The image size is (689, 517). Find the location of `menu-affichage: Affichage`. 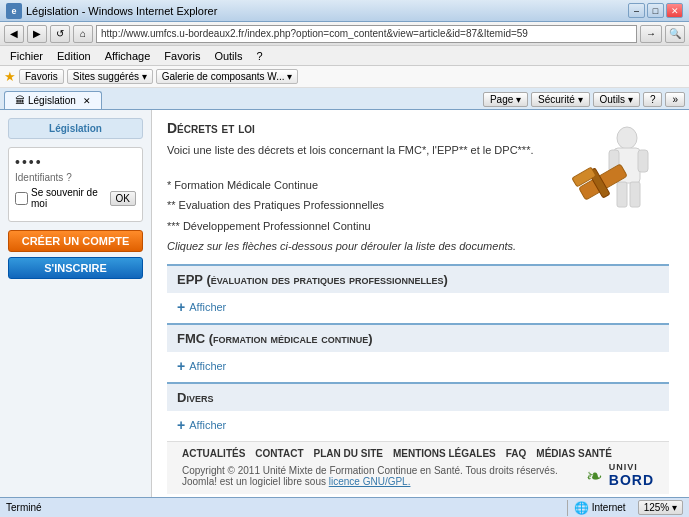

menu-affichage: Affichage is located at coordinates (128, 56).